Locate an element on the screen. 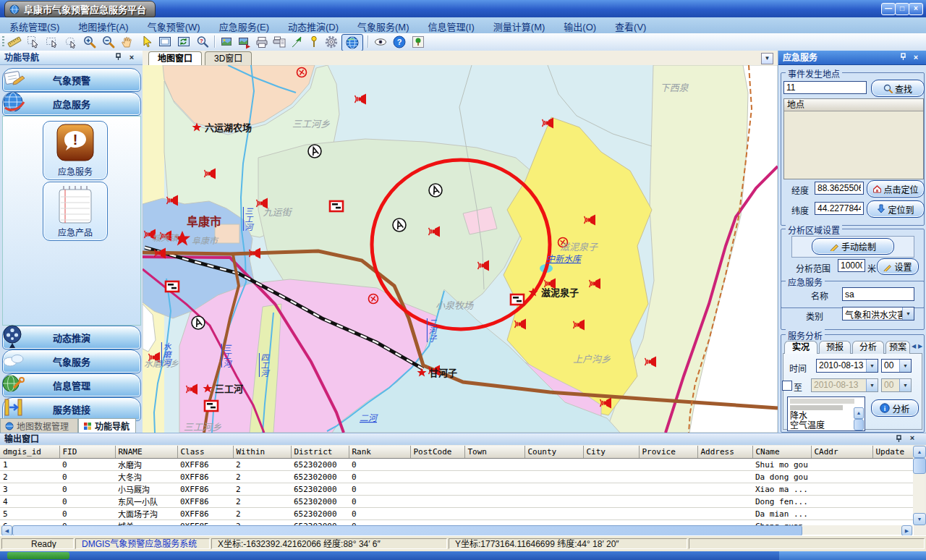 This screenshot has width=926, height=560. refresh-icon is located at coordinates (184, 42).